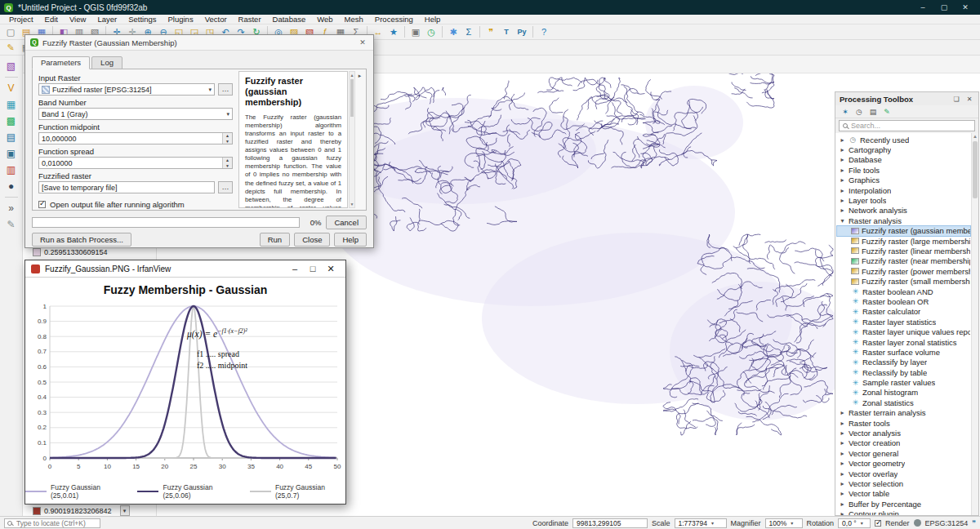 This screenshot has height=529, width=980. Describe the element at coordinates (903, 220) in the screenshot. I see `toolbox-item-raster-analysis: ▾Raster analysis` at that location.